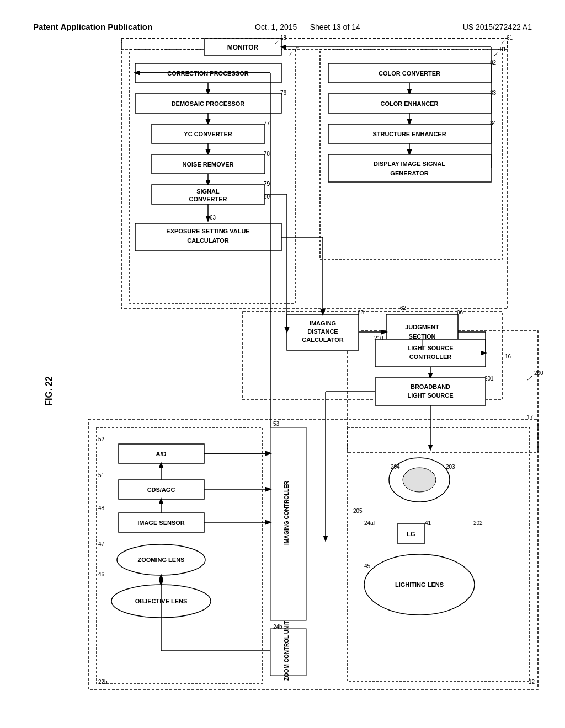 The width and height of the screenshot is (565, 728). I want to click on svg-text: BROADBAND, so click(430, 387).